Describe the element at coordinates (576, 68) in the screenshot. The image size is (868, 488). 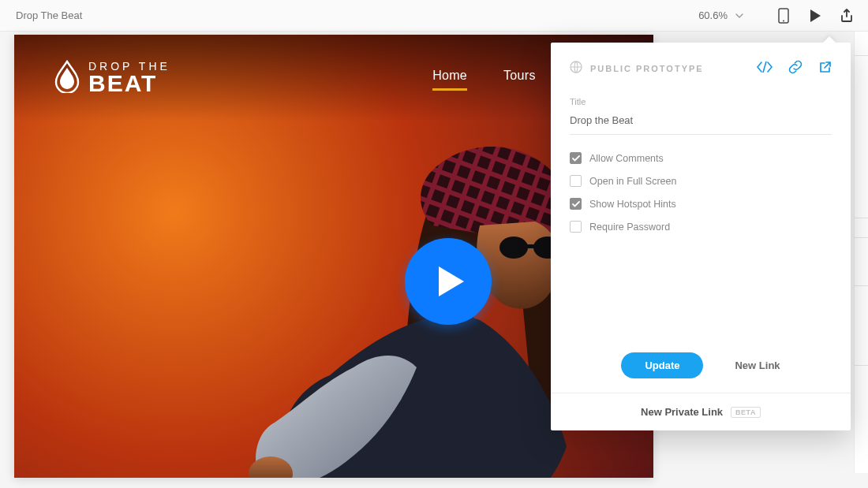
I see `globe-icon` at that location.